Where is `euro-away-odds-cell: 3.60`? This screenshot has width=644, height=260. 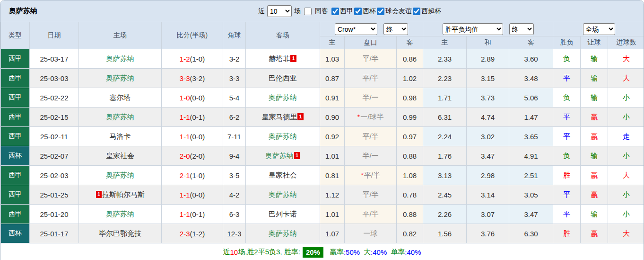
euro-away-odds-cell: 3.60 is located at coordinates (531, 59).